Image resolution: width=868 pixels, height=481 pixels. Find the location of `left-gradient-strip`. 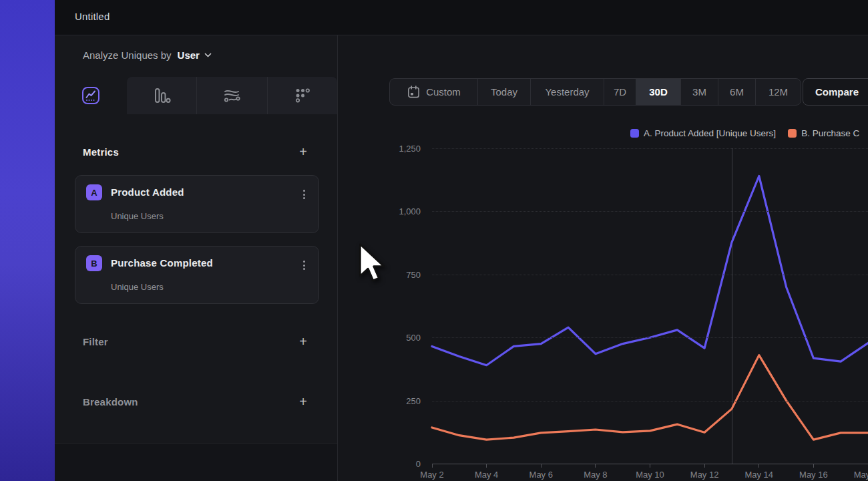

left-gradient-strip is located at coordinates (27, 240).